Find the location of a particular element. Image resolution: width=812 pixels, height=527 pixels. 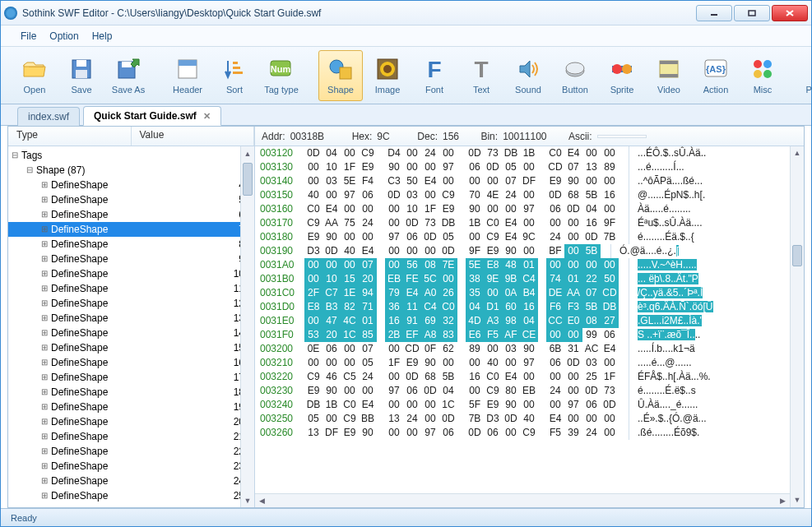

misc-button: Misc is located at coordinates (763, 76).